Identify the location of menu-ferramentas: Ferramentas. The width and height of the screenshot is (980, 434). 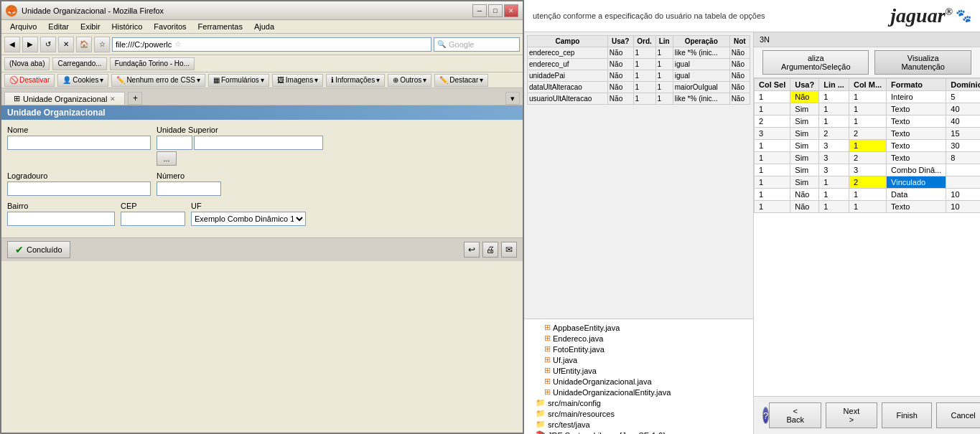
(220, 27).